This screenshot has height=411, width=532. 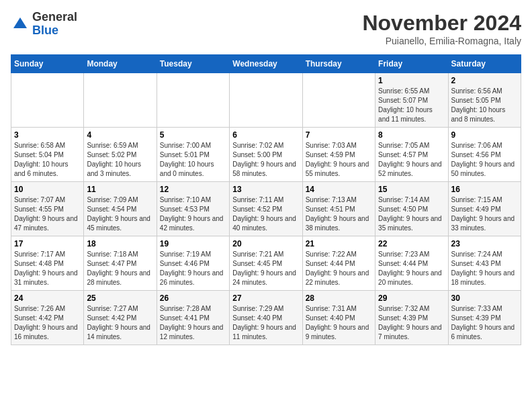 I want to click on day-detail: Sunrise: 7:09 AM Sunset: 4:54 PM Dayligh…, so click(x=120, y=214).